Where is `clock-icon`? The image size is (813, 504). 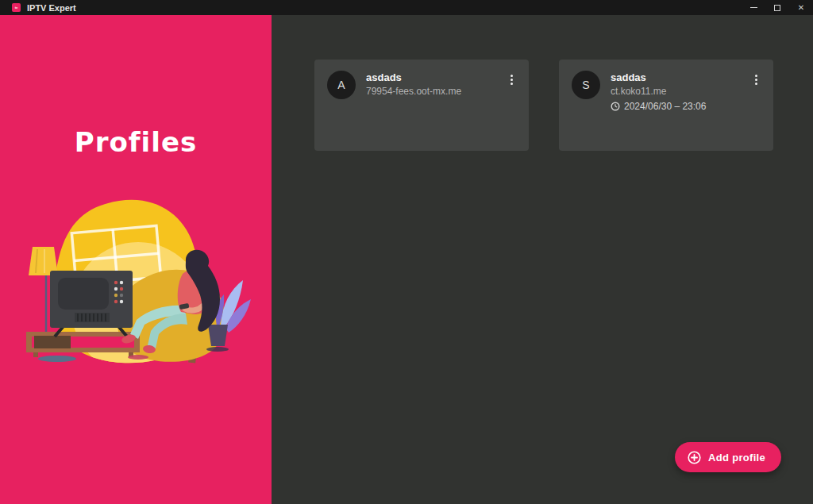 clock-icon is located at coordinates (615, 106).